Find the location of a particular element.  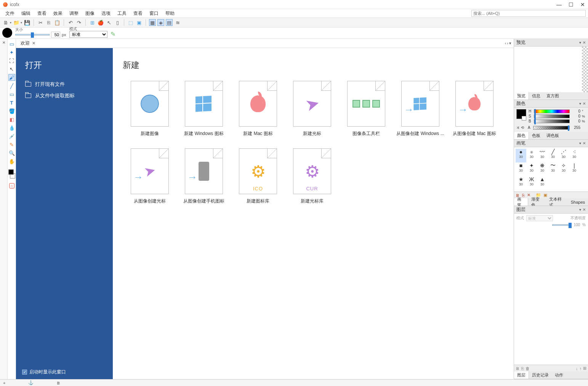

startup-checkbox-row: ✓ 启动时显示此窗口 is located at coordinates (44, 372).